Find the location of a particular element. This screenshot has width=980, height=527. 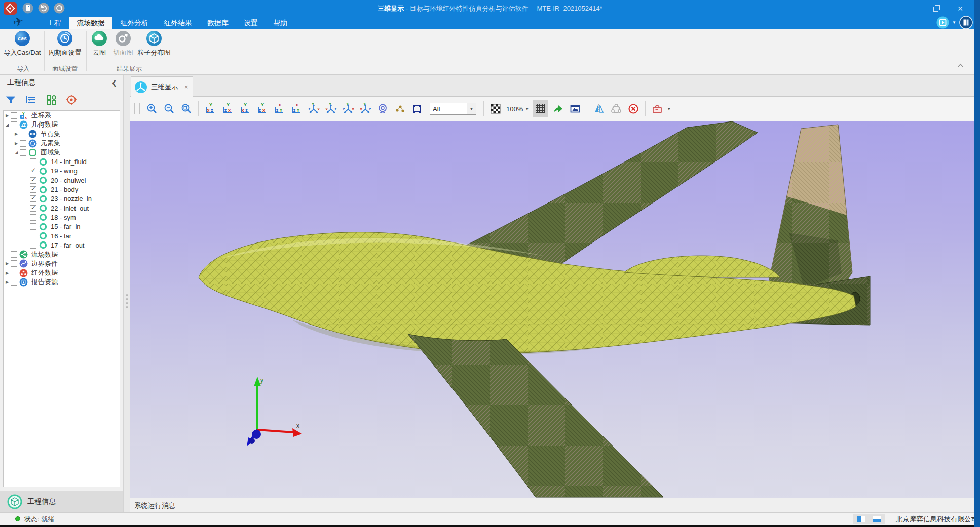

iso-view-2-icon: Y x z is located at coordinates (331, 109).